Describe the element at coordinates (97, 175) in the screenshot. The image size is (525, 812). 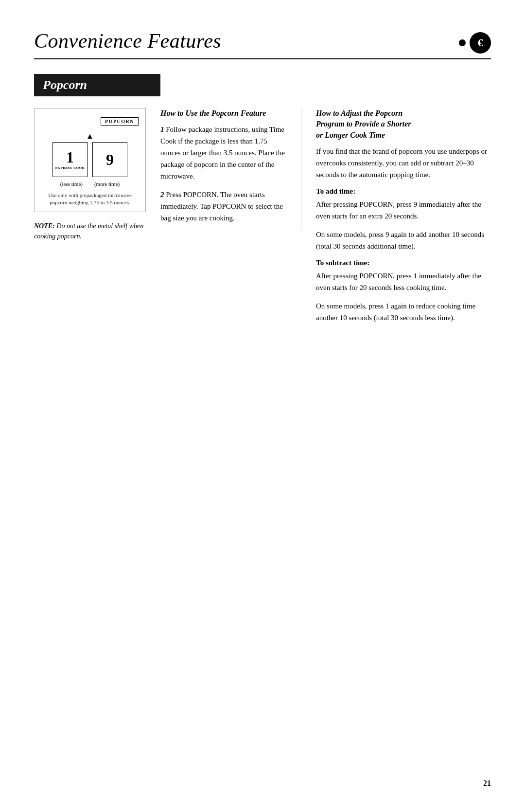
I see `left-column: POPCORN ▲ 1 EXPRESS COOK 9 (less time) (…` at that location.